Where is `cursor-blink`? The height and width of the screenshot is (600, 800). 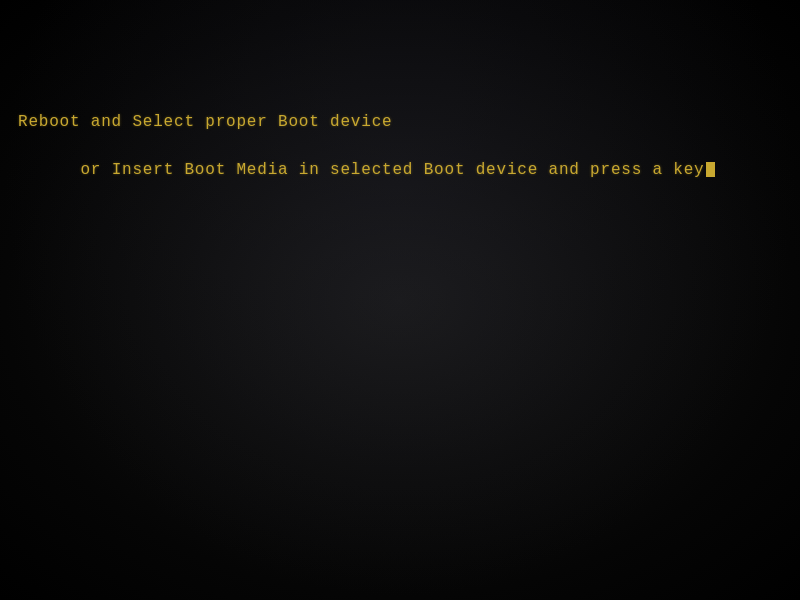 cursor-blink is located at coordinates (710, 170).